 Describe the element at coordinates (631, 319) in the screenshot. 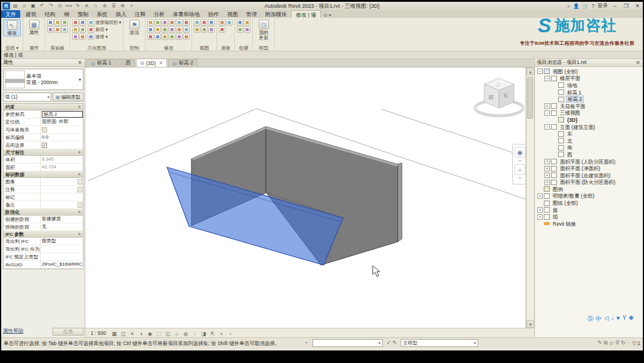

I see `settings-icon: ✱` at that location.